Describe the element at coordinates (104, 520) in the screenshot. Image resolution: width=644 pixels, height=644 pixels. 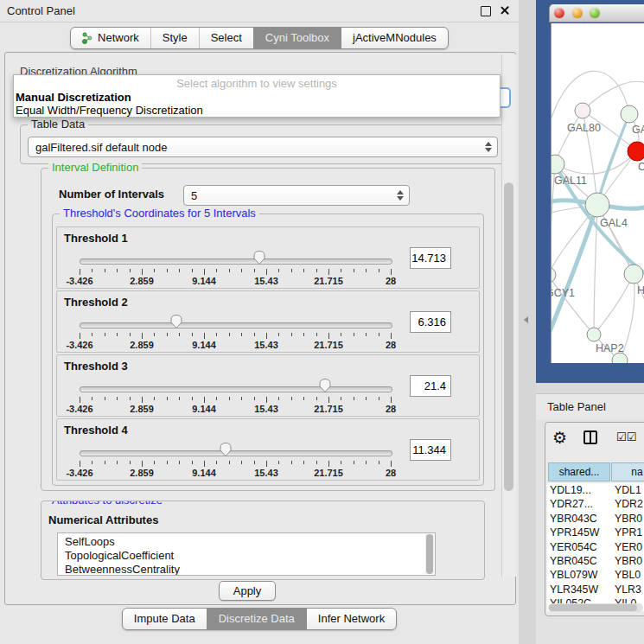
I see `numerical-attributes-label: Numerical Attributes` at that location.